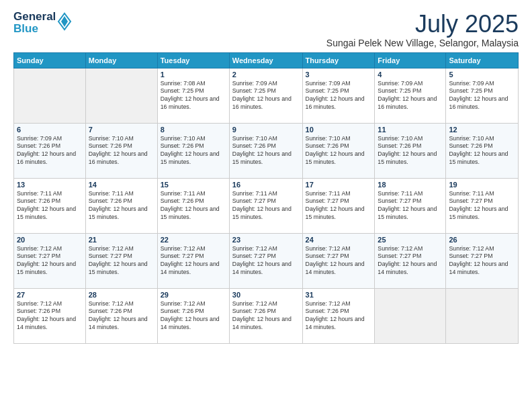  What do you see at coordinates (193, 96) in the screenshot?
I see `day-info: Sunrise: 7:08 AM Sunset: 7:25 PM Dayligh…` at bounding box center [193, 96].